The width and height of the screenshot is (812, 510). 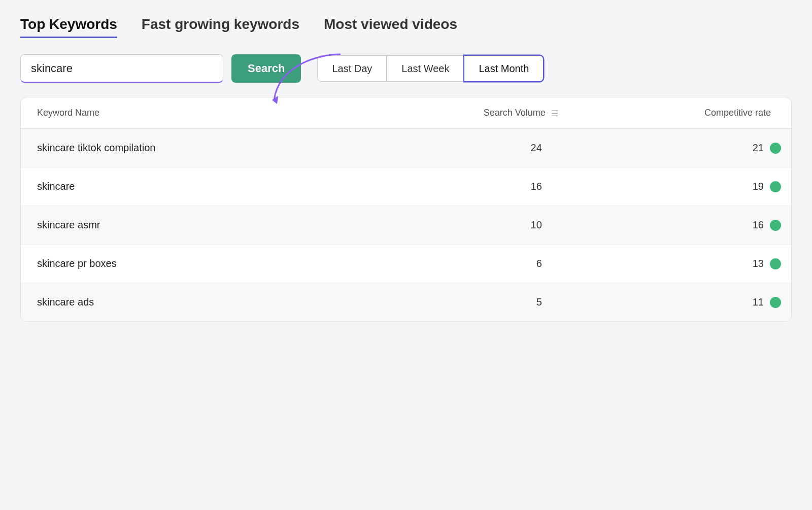 What do you see at coordinates (186, 264) in the screenshot?
I see `keyword-cell: skincare pr boxes` at bounding box center [186, 264].